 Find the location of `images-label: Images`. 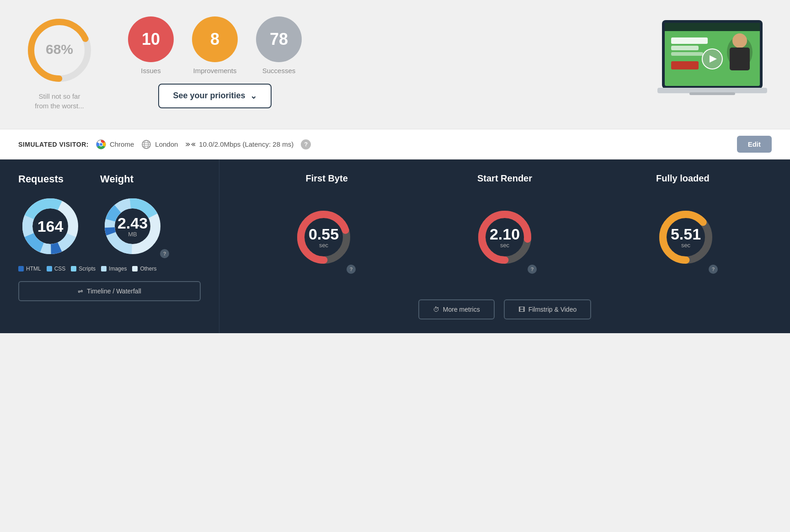

images-label: Images is located at coordinates (118, 269).